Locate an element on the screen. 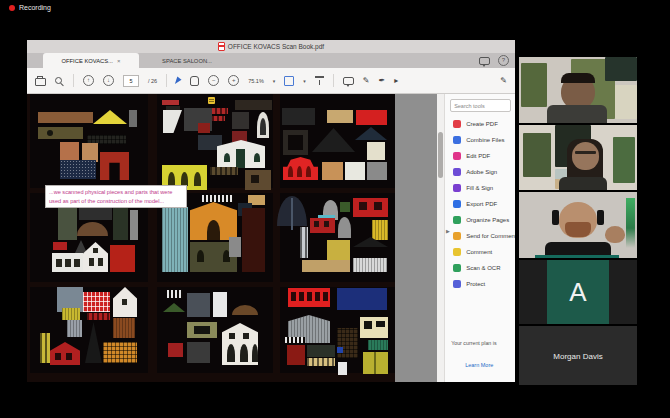 The height and width of the screenshot is (418, 670). page-fit-icon is located at coordinates (289, 81).